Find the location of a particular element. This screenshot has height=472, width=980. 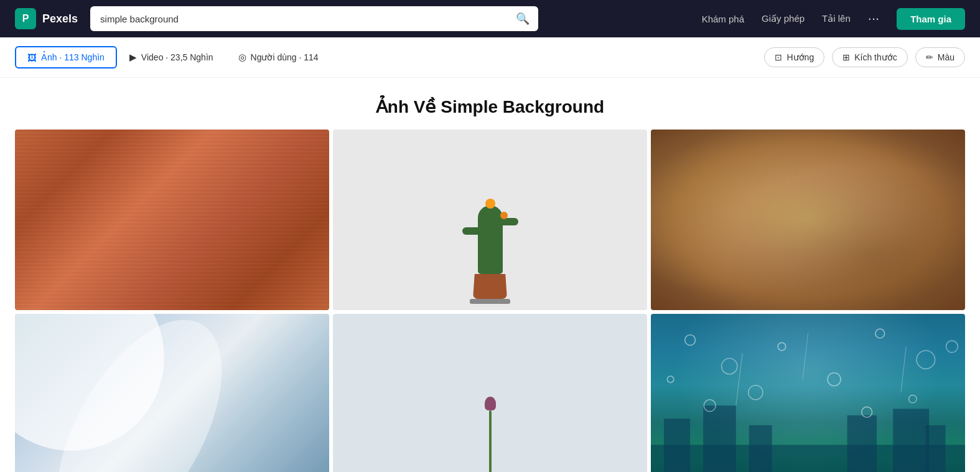

nav-link-explore: Khám phá is located at coordinates (723, 19).